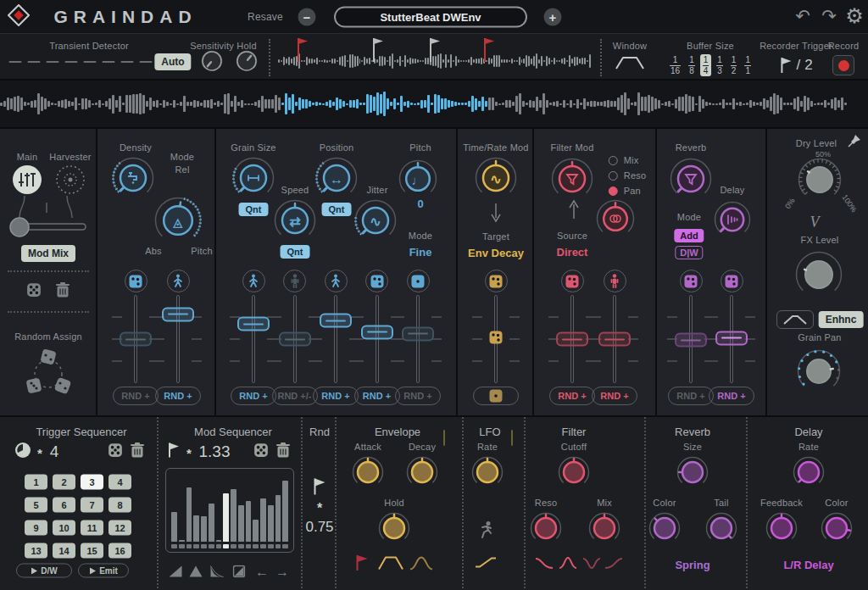  What do you see at coordinates (64, 528) in the screenshot?
I see `trigger-step-10: 10` at bounding box center [64, 528].